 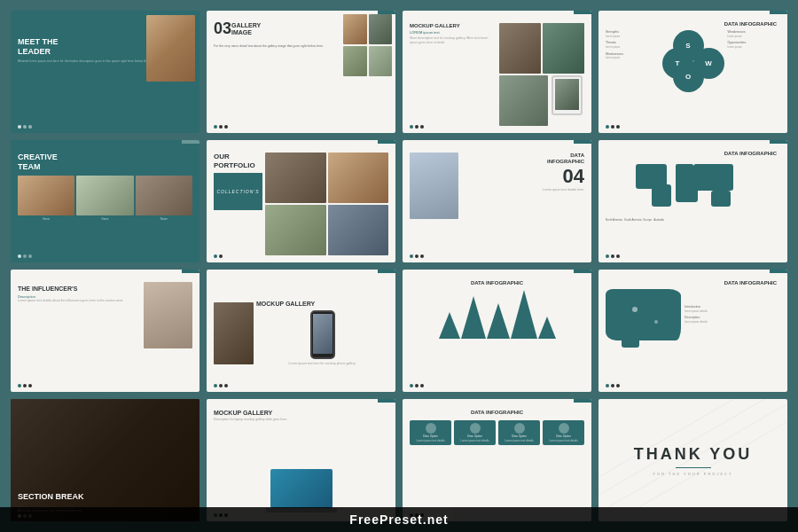 What do you see at coordinates (452, 32) in the screenshot?
I see `slide-3-subtitle: LOREM ipsum text` at bounding box center [452, 32].